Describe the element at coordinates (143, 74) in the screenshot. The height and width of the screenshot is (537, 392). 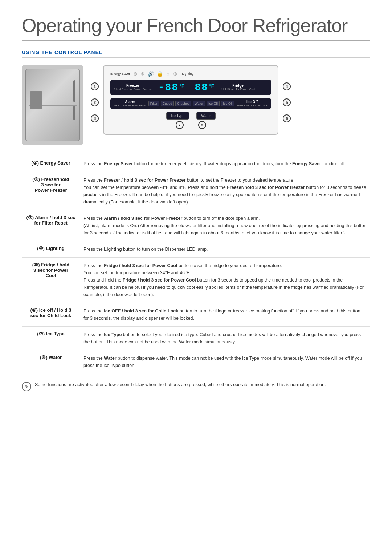
I see `snowflake-icon: ❄` at that location.